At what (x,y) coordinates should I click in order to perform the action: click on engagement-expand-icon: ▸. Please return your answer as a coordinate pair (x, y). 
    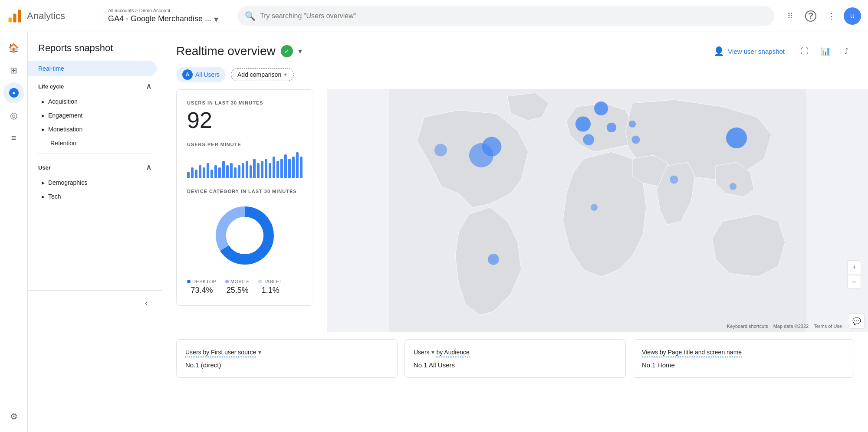
    Looking at the image, I should click on (43, 115).